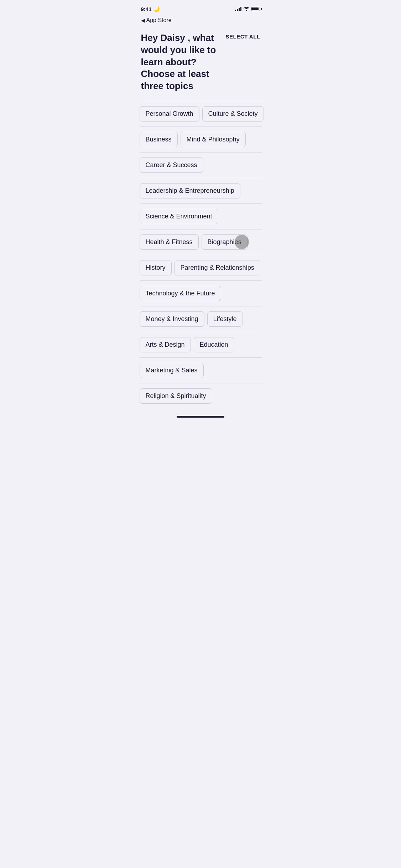  Describe the element at coordinates (224, 242) in the screenshot. I see `topic-chip-biographies: Biographies` at that location.